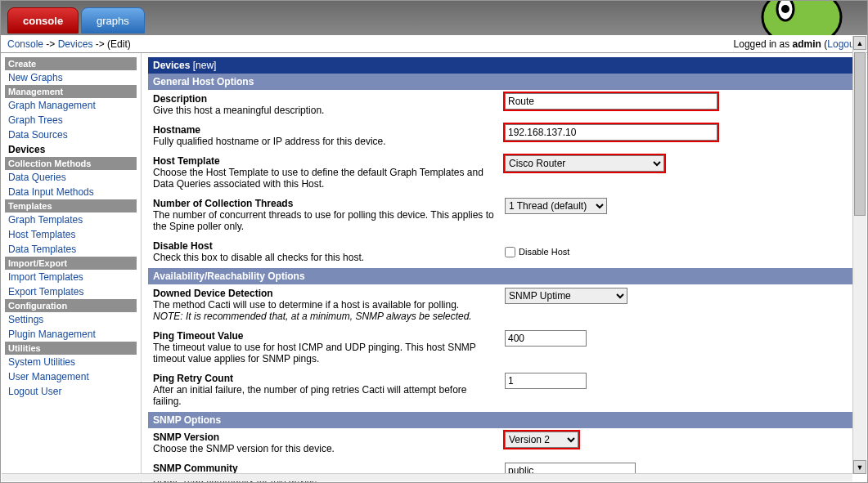  I want to click on crumb-edit: (Edit), so click(119, 44).